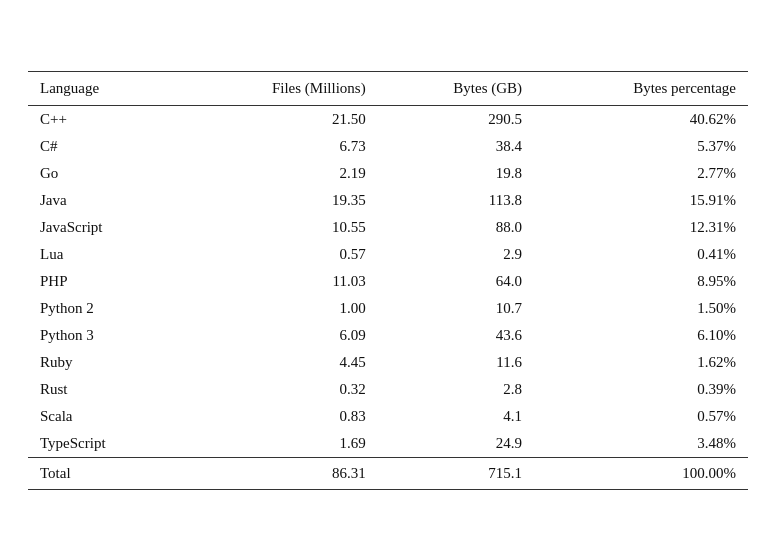  I want to click on table-cell: 6.09, so click(278, 336).